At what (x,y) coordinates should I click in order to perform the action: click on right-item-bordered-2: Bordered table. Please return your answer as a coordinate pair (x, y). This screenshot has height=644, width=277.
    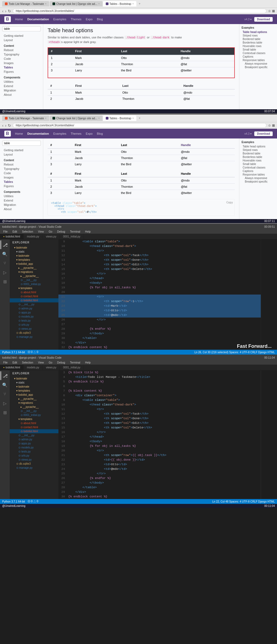
    Looking at the image, I should click on (258, 154).